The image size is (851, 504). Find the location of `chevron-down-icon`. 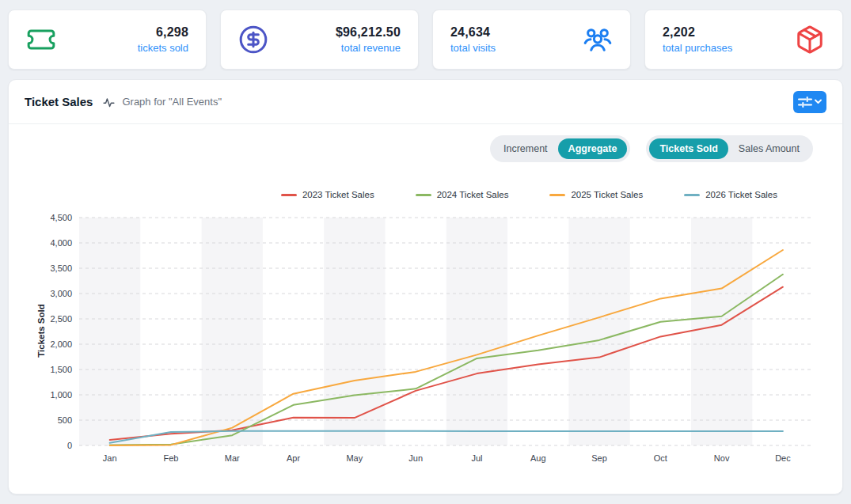

chevron-down-icon is located at coordinates (819, 101).